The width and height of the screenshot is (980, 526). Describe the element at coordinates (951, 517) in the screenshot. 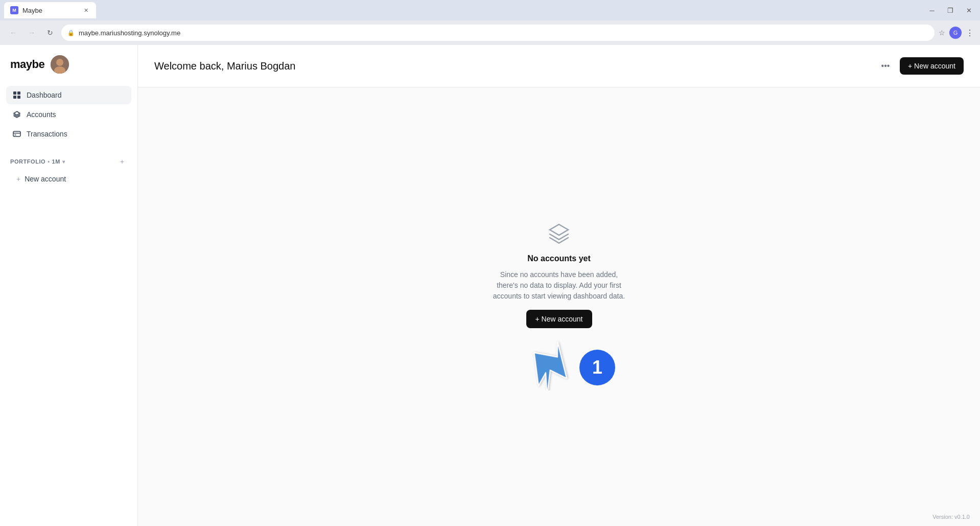

I see `version-label: Version: v0.1.0` at that location.